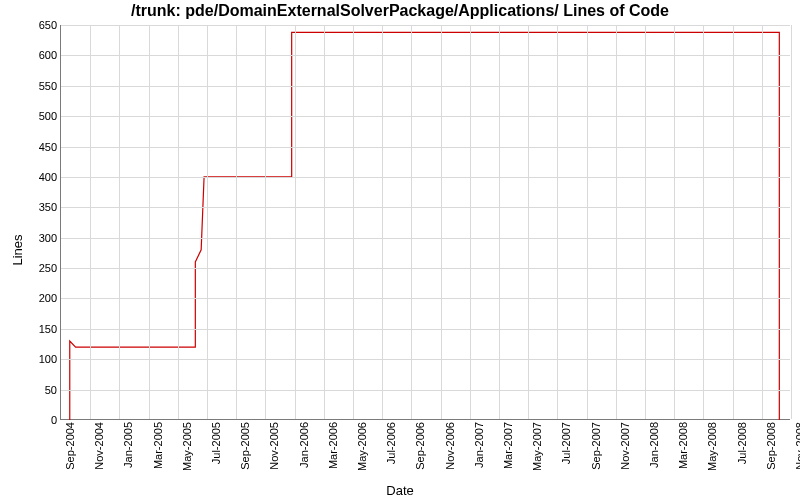 The height and width of the screenshot is (500, 800). Describe the element at coordinates (32, 177) in the screenshot. I see `ytick-label: 400` at that location.